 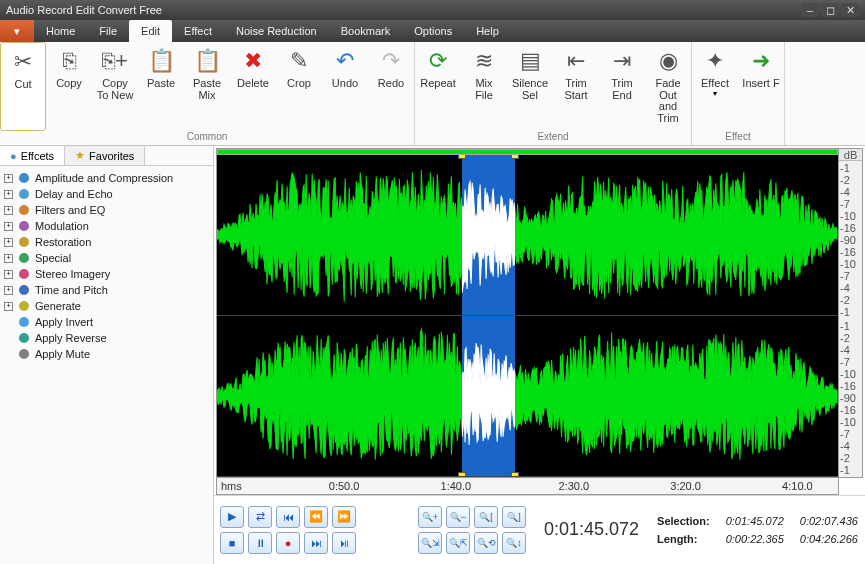 I want to click on paste-mix-button: 📋PasteMix, so click(x=207, y=86).